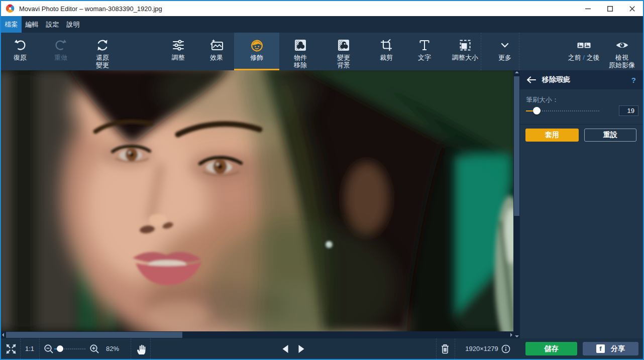 This screenshot has width=644, height=360. I want to click on apply-button: 套用, so click(552, 135).